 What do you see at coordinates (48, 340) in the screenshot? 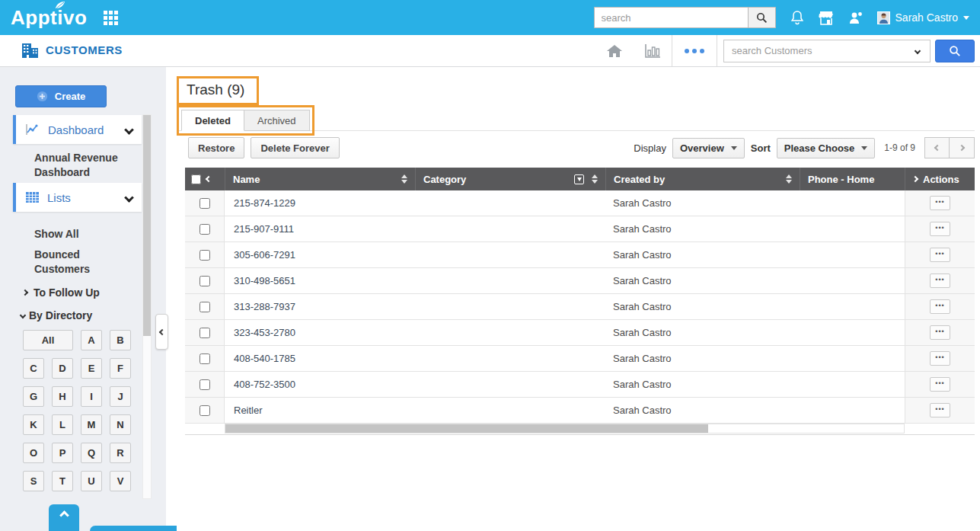
I see `letter-filter-all: All` at bounding box center [48, 340].